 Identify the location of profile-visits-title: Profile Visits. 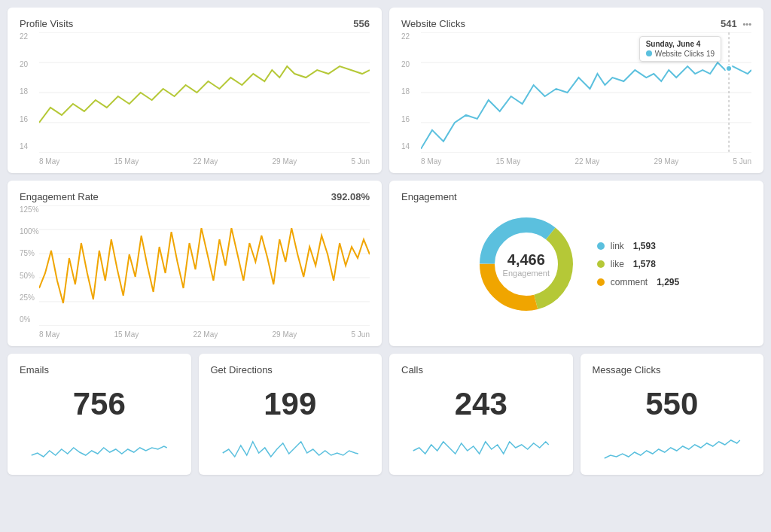
(47, 24).